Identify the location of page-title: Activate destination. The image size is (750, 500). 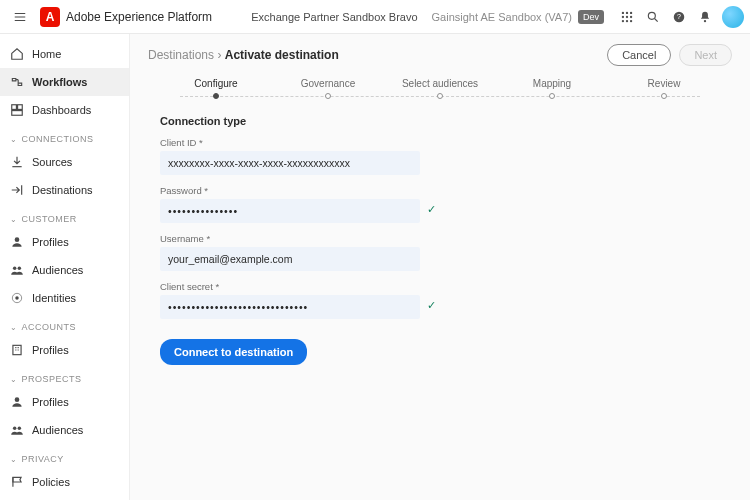
(282, 55).